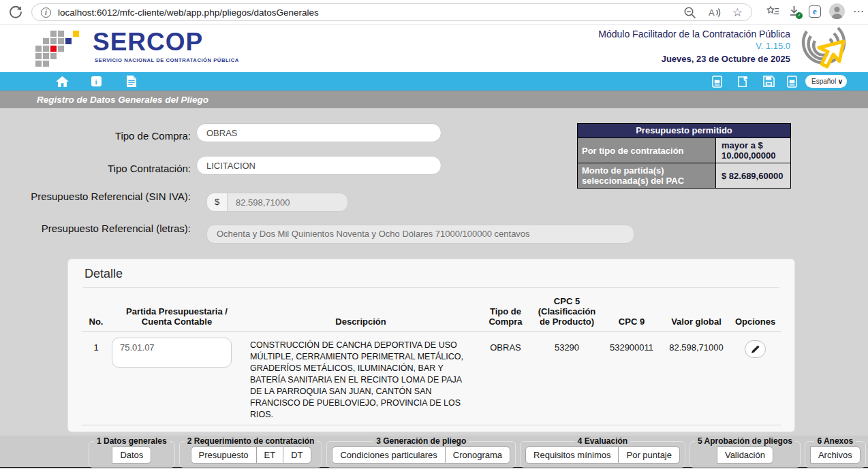 Image resolution: width=868 pixels, height=471 pixels. Describe the element at coordinates (754, 150) in the screenshot. I see `row-value: mayor a $ 10.000,00000` at that location.